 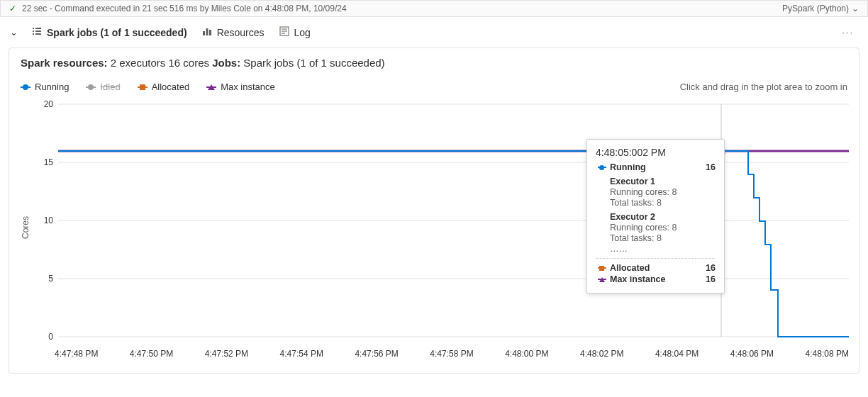 I want to click on x-tick: 4:48:06 PM, so click(x=752, y=354).